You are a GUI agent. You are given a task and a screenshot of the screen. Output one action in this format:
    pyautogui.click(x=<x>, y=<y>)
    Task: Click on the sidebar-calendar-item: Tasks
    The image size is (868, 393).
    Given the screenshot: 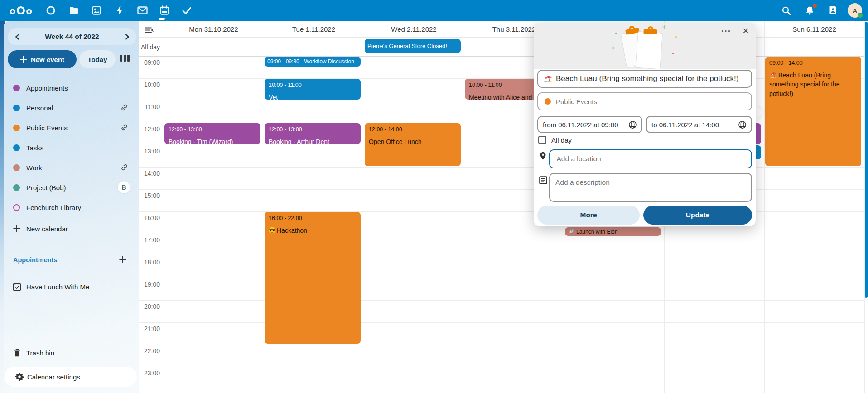 What is the action you would take?
    pyautogui.click(x=71, y=148)
    